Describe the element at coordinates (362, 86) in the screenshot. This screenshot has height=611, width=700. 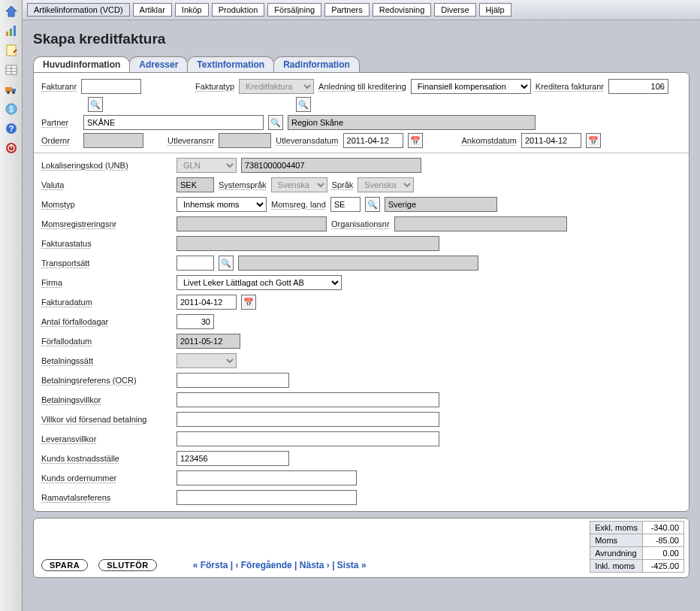
I see `label-anledning: Anledning till kreditering` at that location.